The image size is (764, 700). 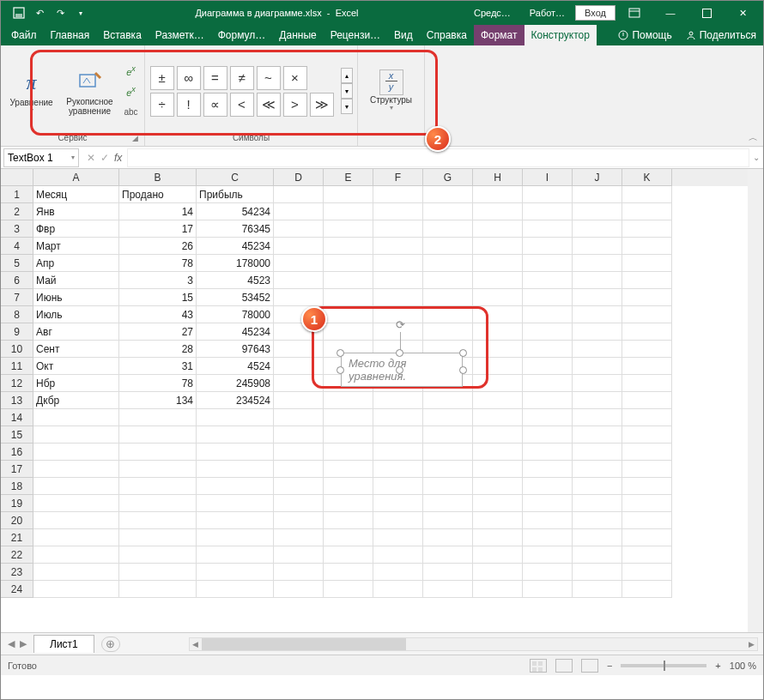 What do you see at coordinates (398, 178) in the screenshot?
I see `col-header-F: F` at bounding box center [398, 178].